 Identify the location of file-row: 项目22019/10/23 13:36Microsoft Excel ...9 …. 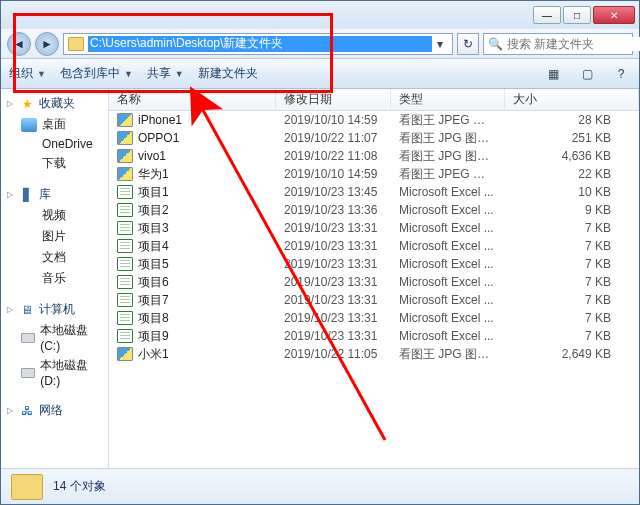
(374, 210).